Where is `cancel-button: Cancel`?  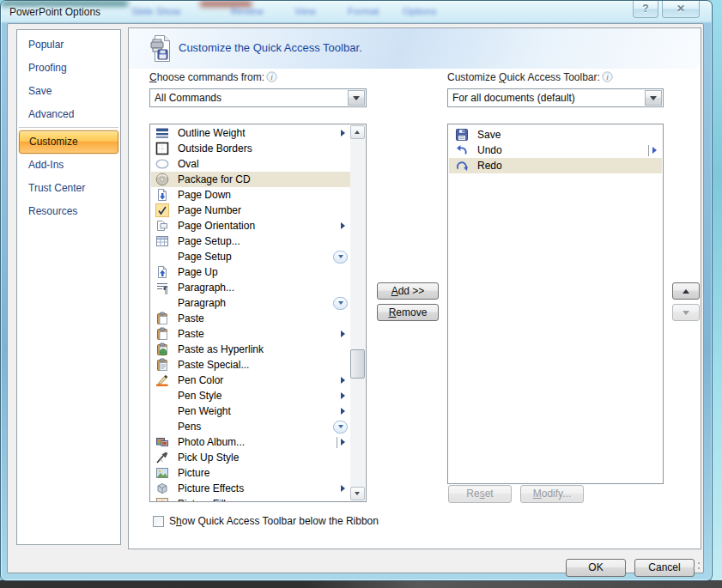
cancel-button: Cancel is located at coordinates (664, 568).